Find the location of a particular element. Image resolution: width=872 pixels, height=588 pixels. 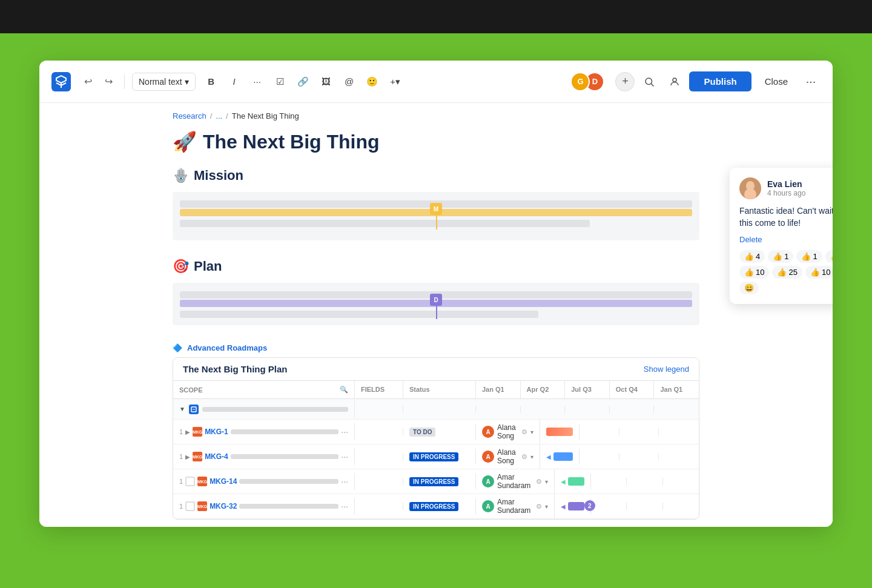

commenter-avatar-img is located at coordinates (750, 188).